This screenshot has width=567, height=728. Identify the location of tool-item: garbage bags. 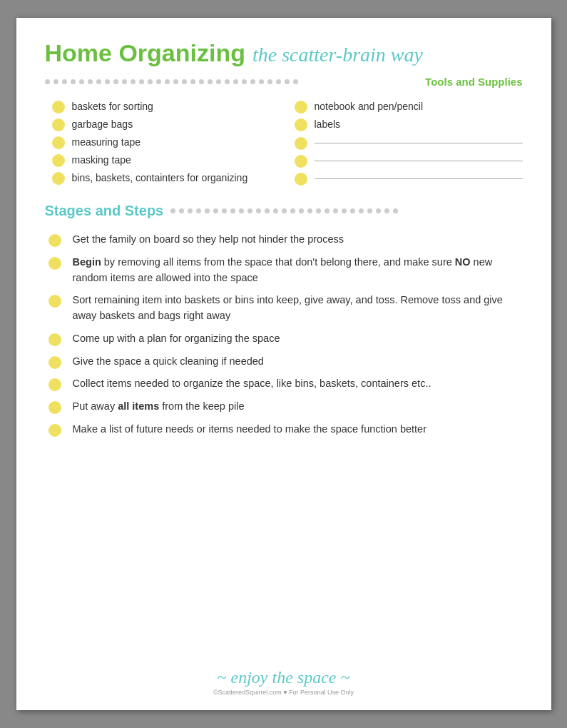
(166, 124).